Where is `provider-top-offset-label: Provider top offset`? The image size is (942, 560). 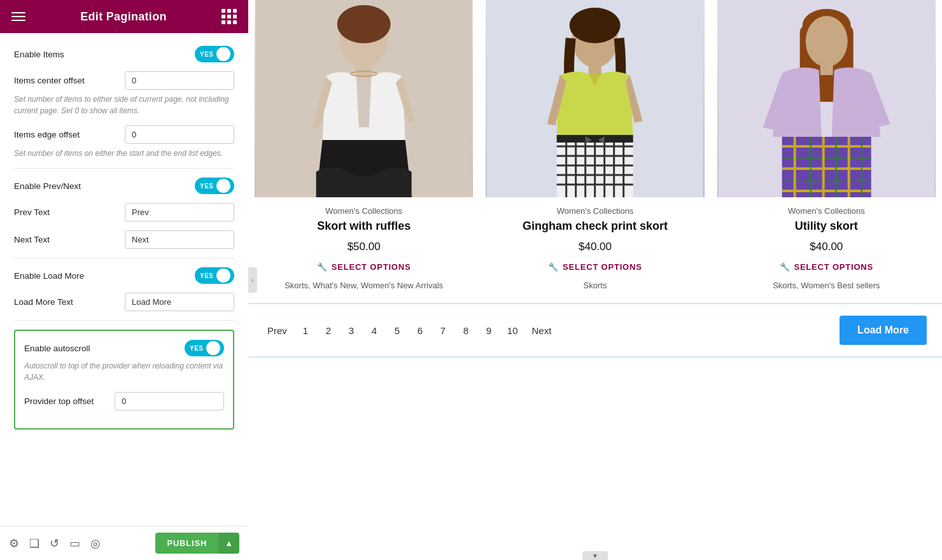 provider-top-offset-label: Provider top offset is located at coordinates (59, 401).